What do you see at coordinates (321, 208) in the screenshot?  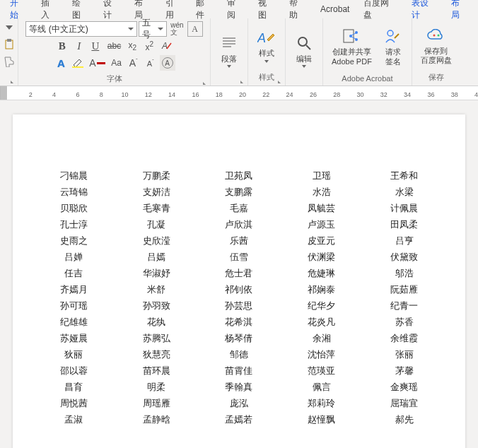 I see `name-cell: 凤毓芸` at bounding box center [321, 208].